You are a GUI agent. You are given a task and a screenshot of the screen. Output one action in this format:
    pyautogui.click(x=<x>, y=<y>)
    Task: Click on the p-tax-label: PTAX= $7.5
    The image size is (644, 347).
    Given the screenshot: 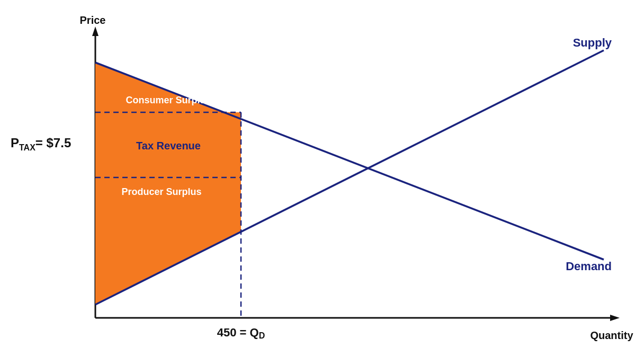 What is the action you would take?
    pyautogui.click(x=41, y=144)
    